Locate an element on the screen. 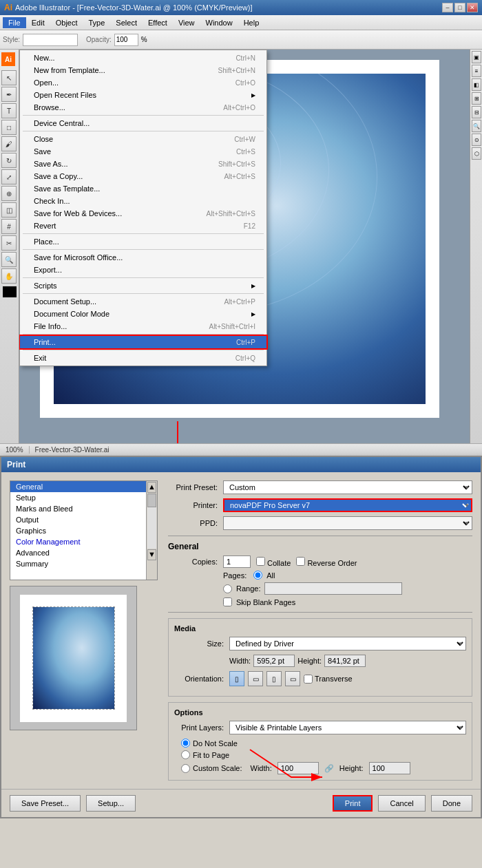  brush-tool: 🖌 is located at coordinates (9, 144).